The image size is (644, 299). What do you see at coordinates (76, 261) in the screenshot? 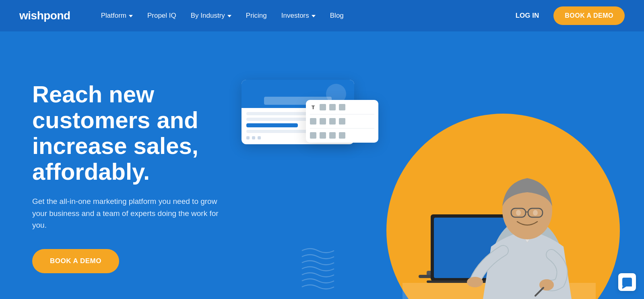
I see `book-demo-button-hero: BOOK A DEMO` at bounding box center [76, 261].